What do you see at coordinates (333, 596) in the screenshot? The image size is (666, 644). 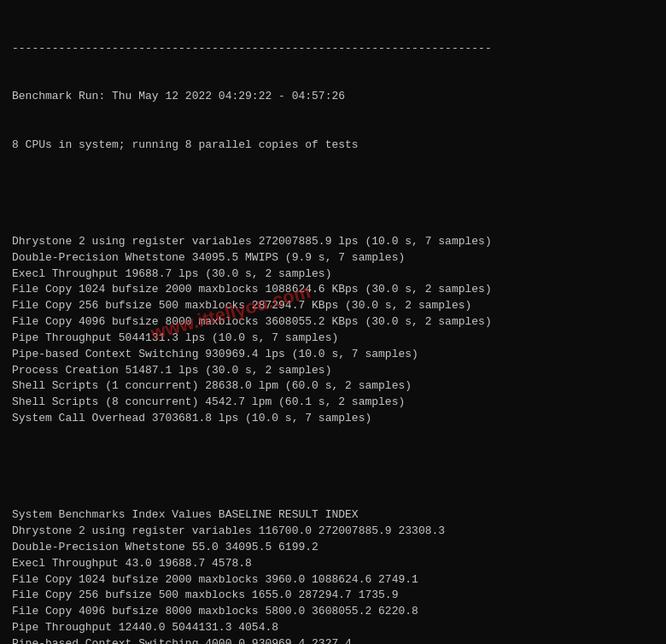 I see `index-row: File Copy 256 bufsize 500 maxblocks 1655…` at bounding box center [333, 596].